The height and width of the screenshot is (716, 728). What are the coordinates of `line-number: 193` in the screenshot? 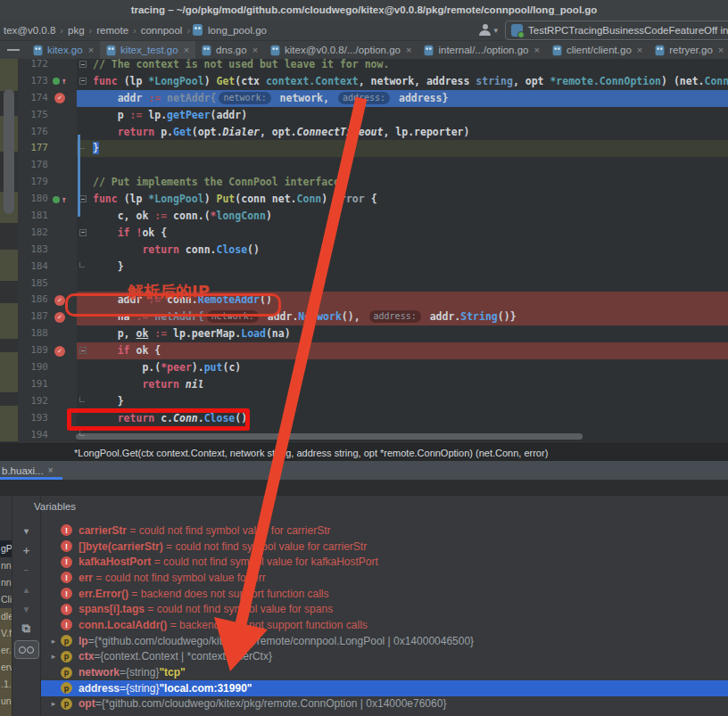 It's located at (33, 419).